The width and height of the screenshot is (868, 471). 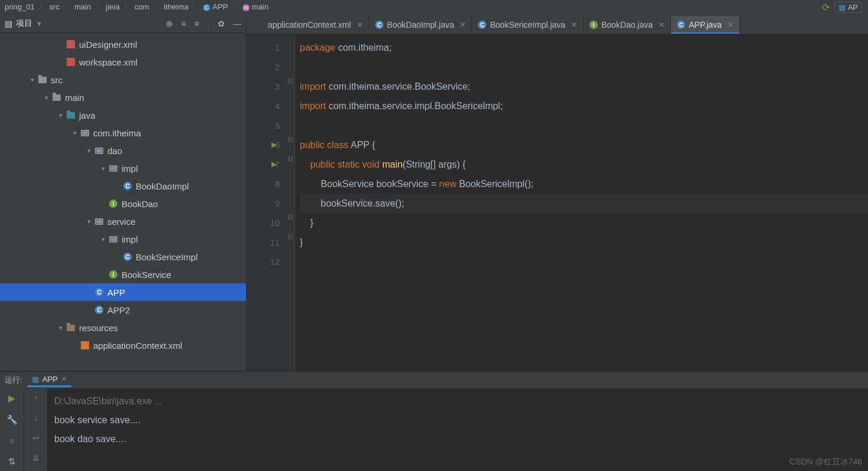 What do you see at coordinates (54, 7) in the screenshot?
I see `breadcrumb-item: src` at bounding box center [54, 7].